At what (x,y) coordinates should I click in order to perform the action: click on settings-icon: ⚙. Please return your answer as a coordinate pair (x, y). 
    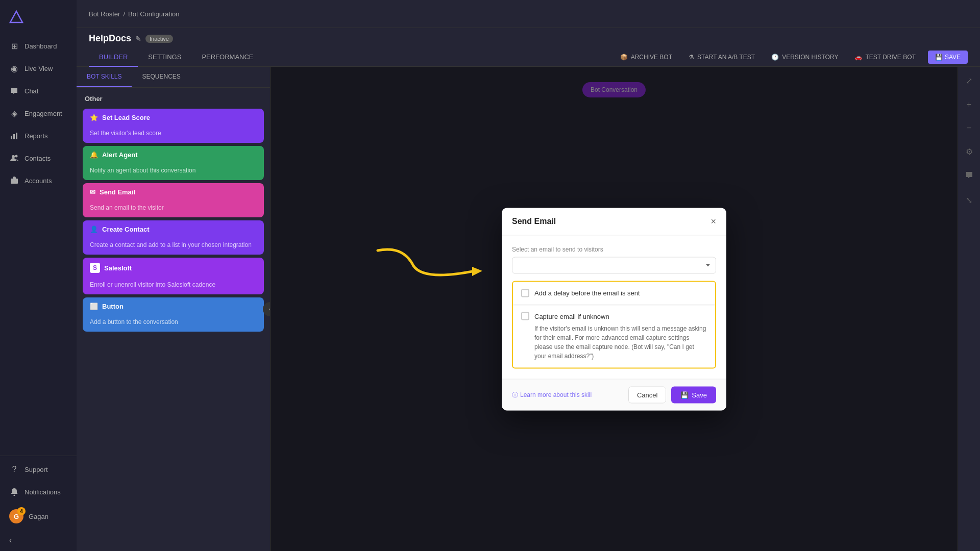
    Looking at the image, I should click on (969, 152).